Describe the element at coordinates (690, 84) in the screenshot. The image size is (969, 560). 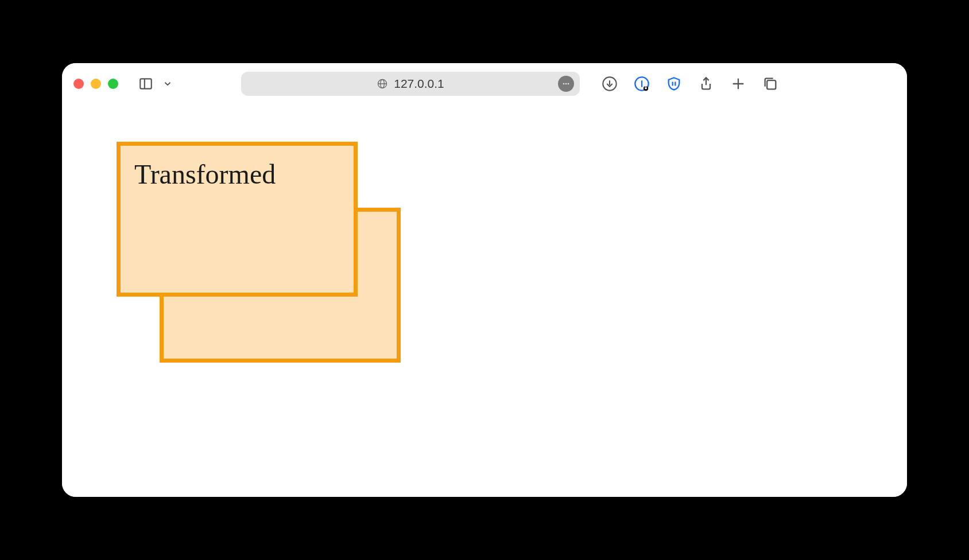
I see `toolbar-right-icons` at that location.